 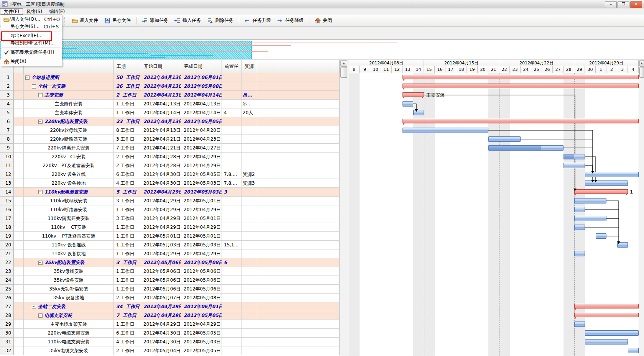 What do you see at coordinates (8, 210) in the screenshot?
I see `row-number-cell: 16` at bounding box center [8, 210].